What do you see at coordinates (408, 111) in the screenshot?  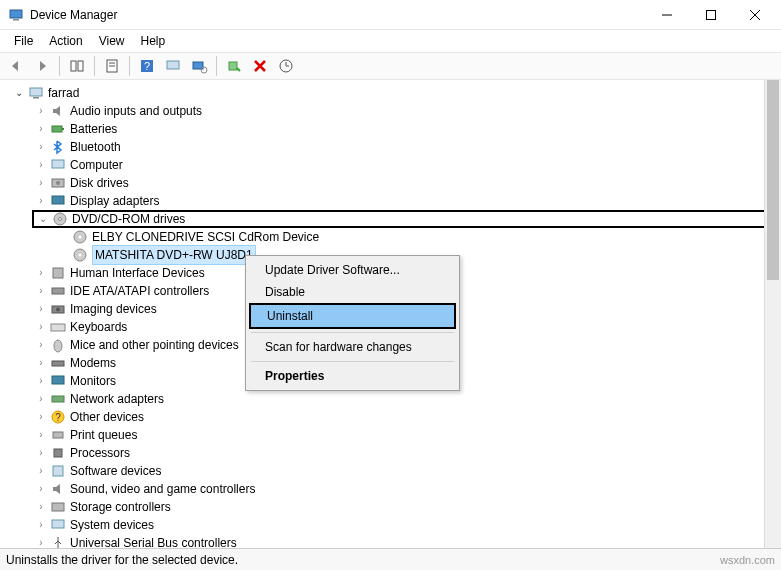 I see `tree-item: ›Audio inputs and outputs` at bounding box center [408, 111].